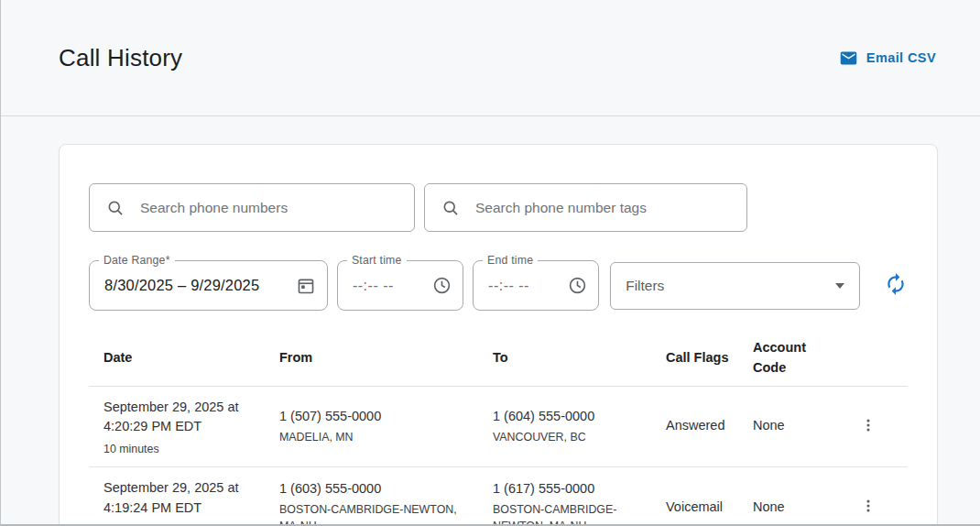 Image resolution: width=980 pixels, height=526 pixels. Describe the element at coordinates (377, 260) in the screenshot. I see `start-time-label: Start time` at that location.